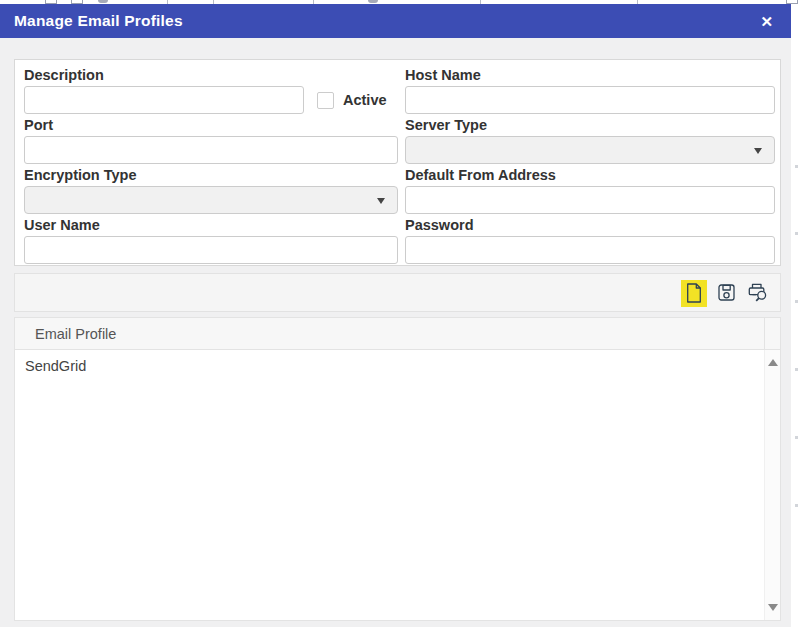 Image resolution: width=800 pixels, height=627 pixels. I want to click on user-name-field-group: User Name, so click(211, 239).